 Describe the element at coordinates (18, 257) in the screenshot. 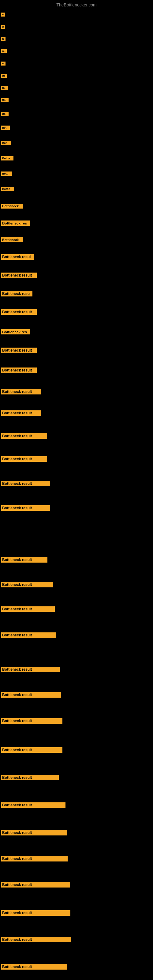

I see `bottleneck-label-18: Bottleneck resul` at that location.